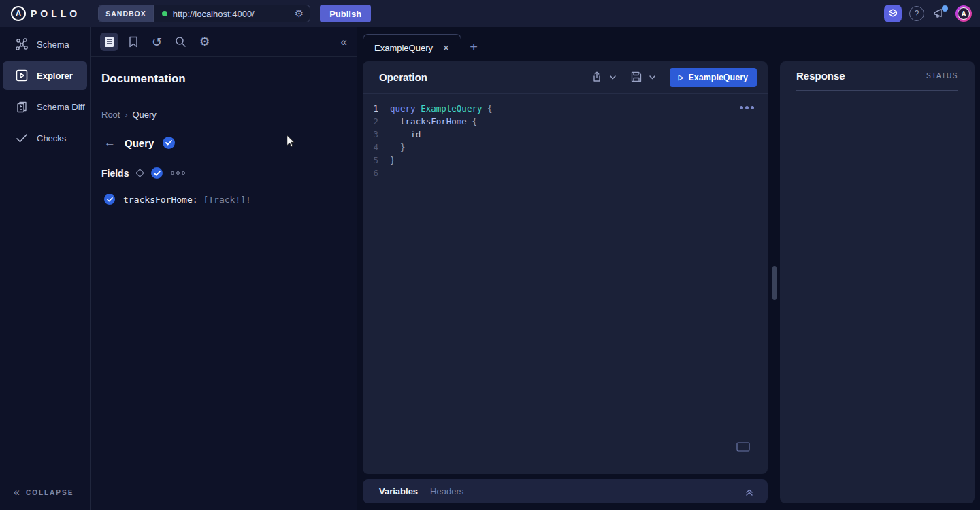 The height and width of the screenshot is (510, 980). Describe the element at coordinates (181, 42) in the screenshot. I see `search-button` at that location.